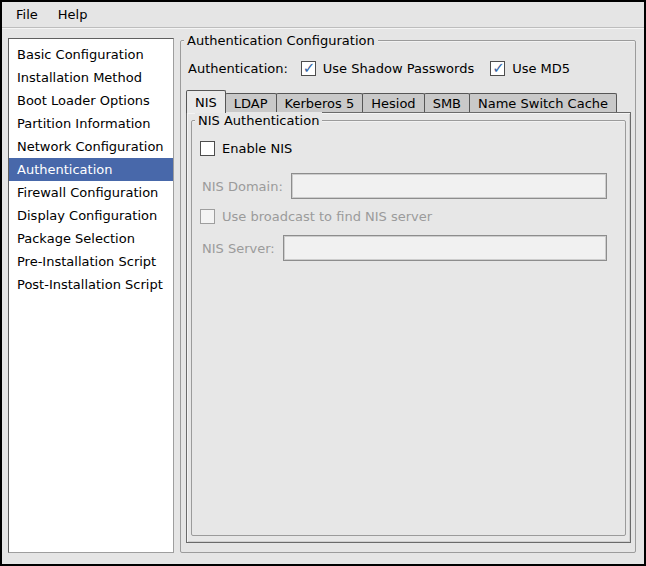 This screenshot has height=566, width=646. What do you see at coordinates (251, 102) in the screenshot?
I see `tab-ldap: LDAP` at bounding box center [251, 102].